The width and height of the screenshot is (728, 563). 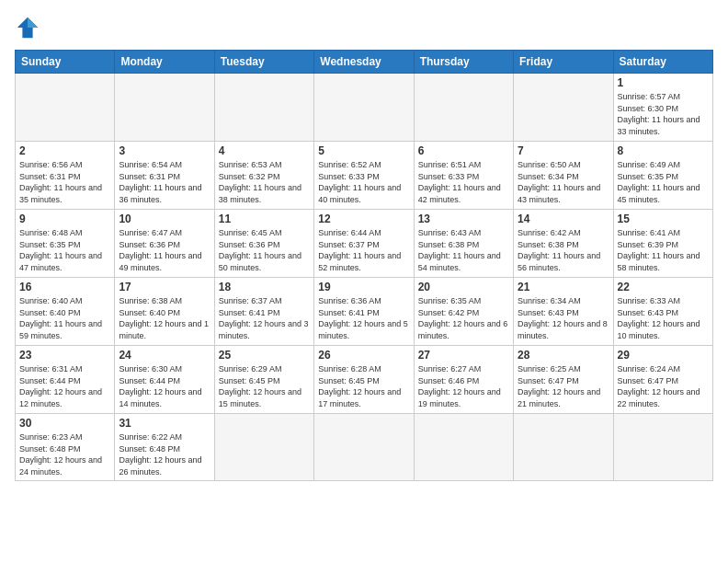 What do you see at coordinates (463, 355) in the screenshot?
I see `day-number: 27` at bounding box center [463, 355].